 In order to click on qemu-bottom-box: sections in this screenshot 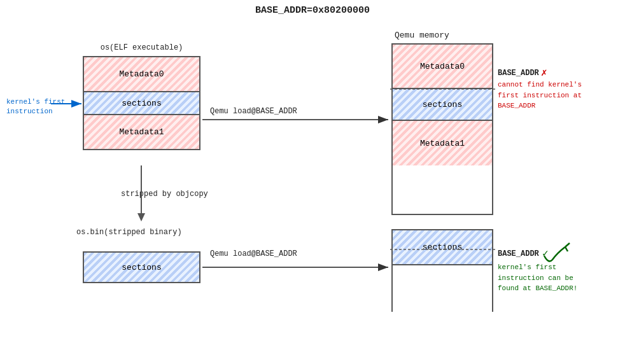, I will do `click(442, 270)`.